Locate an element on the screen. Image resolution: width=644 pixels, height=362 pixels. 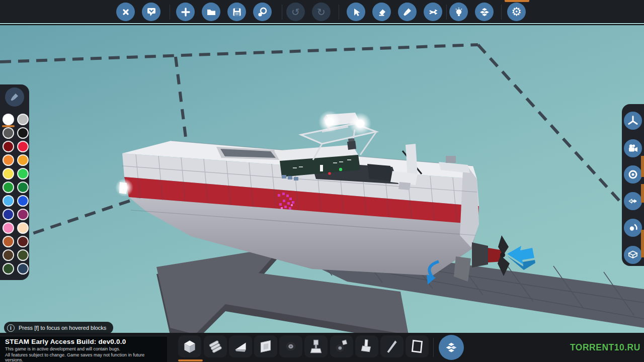
rotate-button is located at coordinates (633, 228).